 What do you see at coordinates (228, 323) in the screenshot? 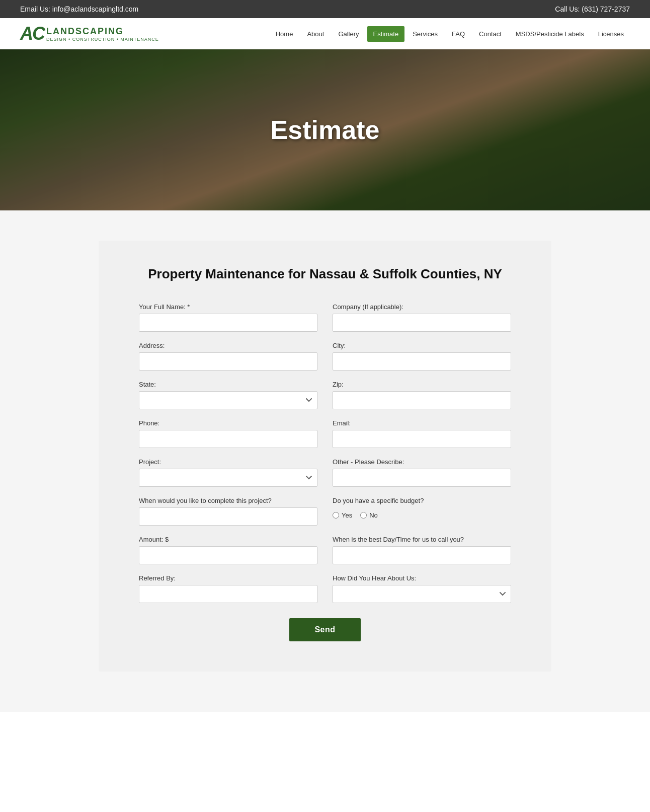
I see `full-name-input` at bounding box center [228, 323].